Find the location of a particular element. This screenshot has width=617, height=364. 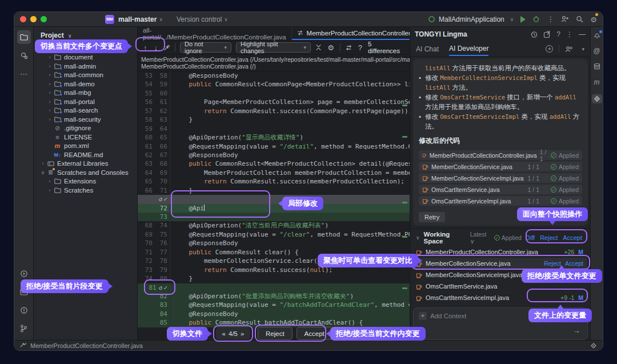

help-icon: ? is located at coordinates (559, 34).